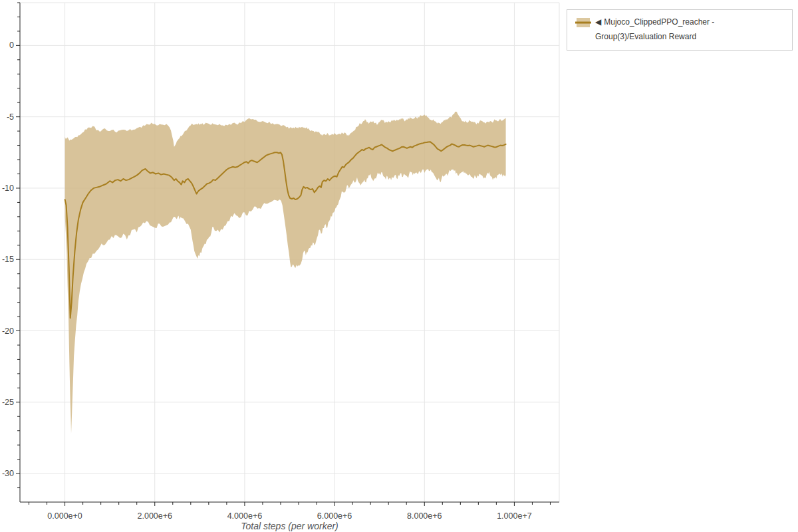 The height and width of the screenshot is (532, 798). What do you see at coordinates (8, 259) in the screenshot?
I see `y-tick-label: -15` at bounding box center [8, 259].